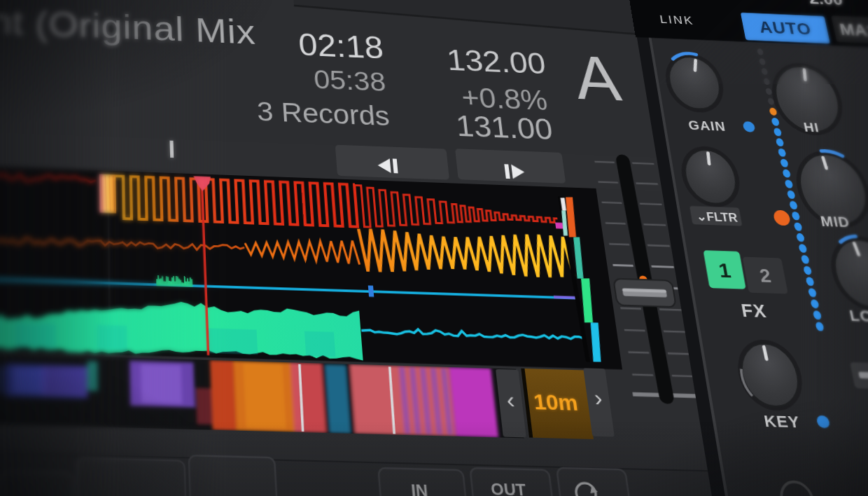  I want to click on svg-text: IN, so click(419, 488).